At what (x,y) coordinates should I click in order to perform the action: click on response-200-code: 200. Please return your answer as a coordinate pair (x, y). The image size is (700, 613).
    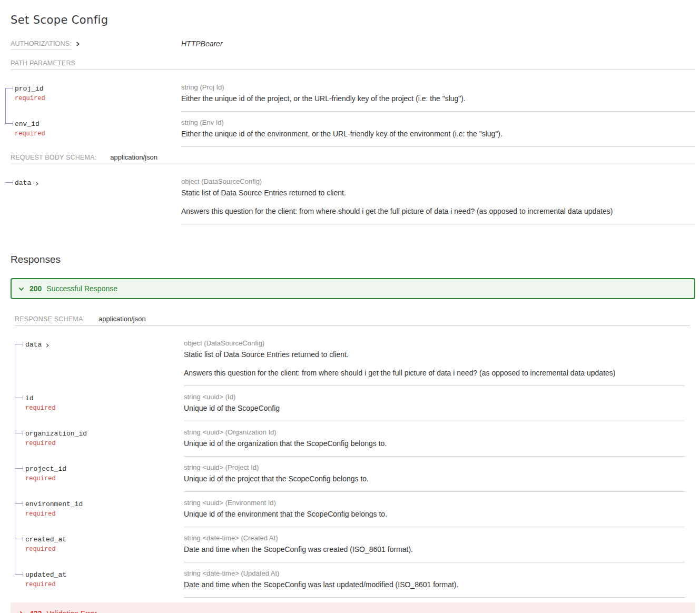
    Looking at the image, I should click on (36, 289).